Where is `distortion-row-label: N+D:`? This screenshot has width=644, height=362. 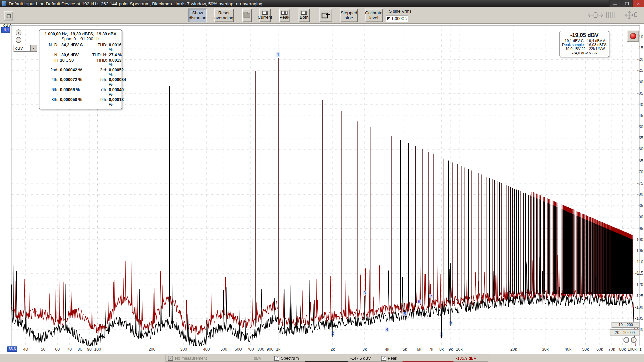 distortion-row-label: N+D: is located at coordinates (50, 47).